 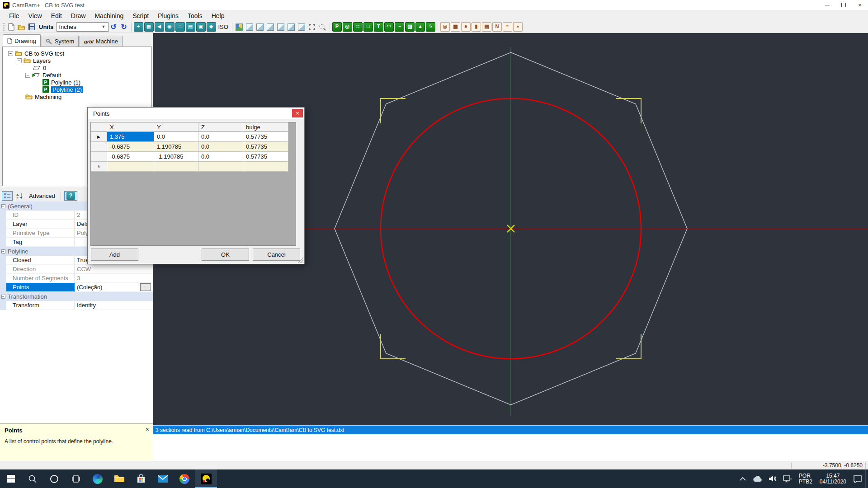 What do you see at coordinates (14, 16) in the screenshot?
I see `menu-file: File` at bounding box center [14, 16].